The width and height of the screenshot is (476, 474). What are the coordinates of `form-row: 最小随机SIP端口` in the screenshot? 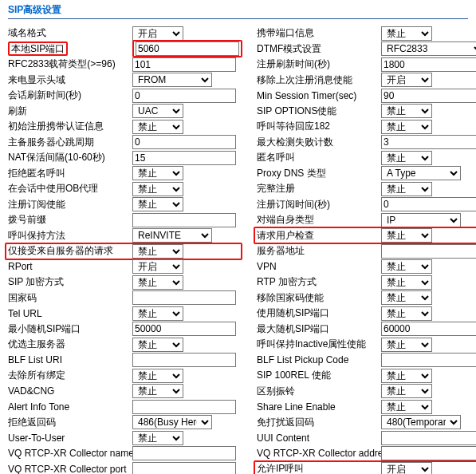 It's located at (125, 330).